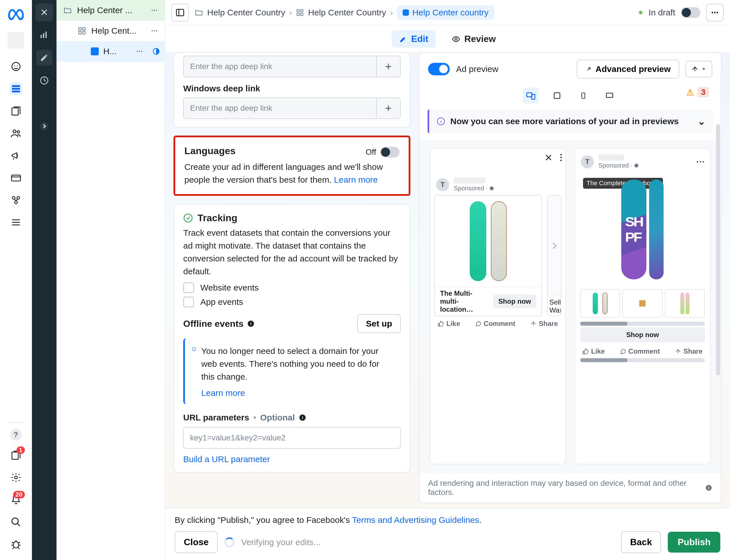 This screenshot has width=730, height=560. I want to click on device-square-icon, so click(557, 96).